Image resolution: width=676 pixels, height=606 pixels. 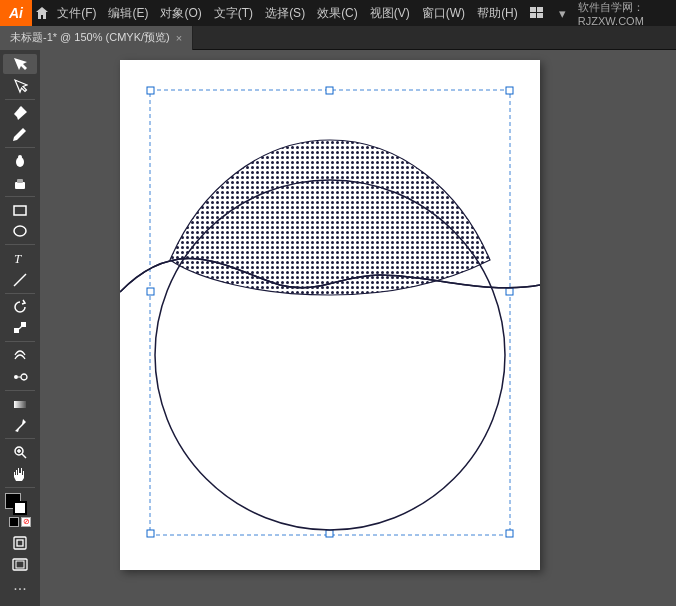 I want to click on eraser-tool, so click(x=20, y=182).